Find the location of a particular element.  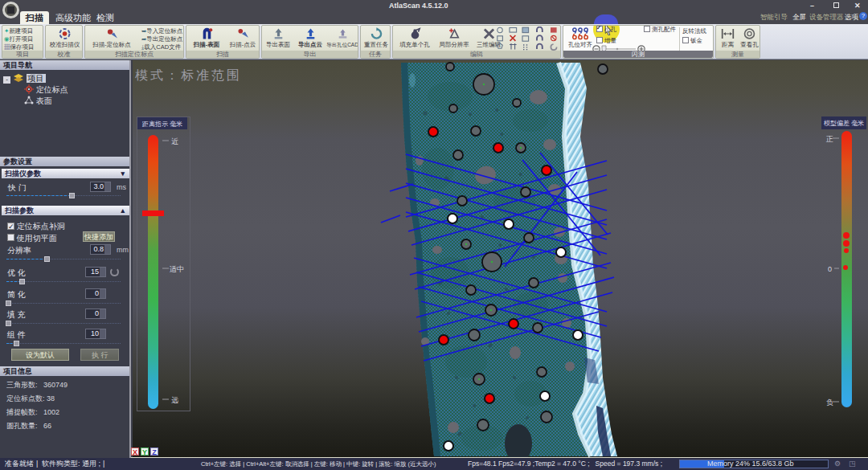

svg-text: 适中 is located at coordinates (177, 269).